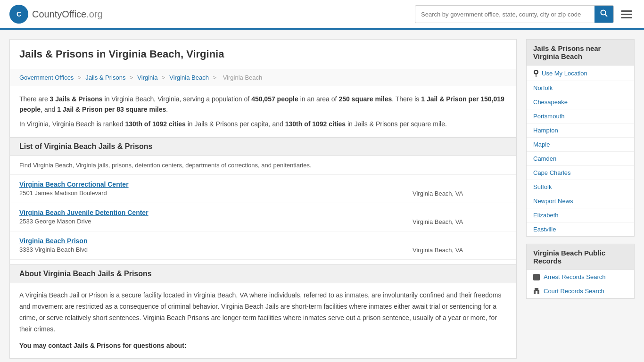 The width and height of the screenshot is (644, 362). Describe the element at coordinates (580, 173) in the screenshot. I see `nearby-link-cape-charles: Cape Charles` at that location.